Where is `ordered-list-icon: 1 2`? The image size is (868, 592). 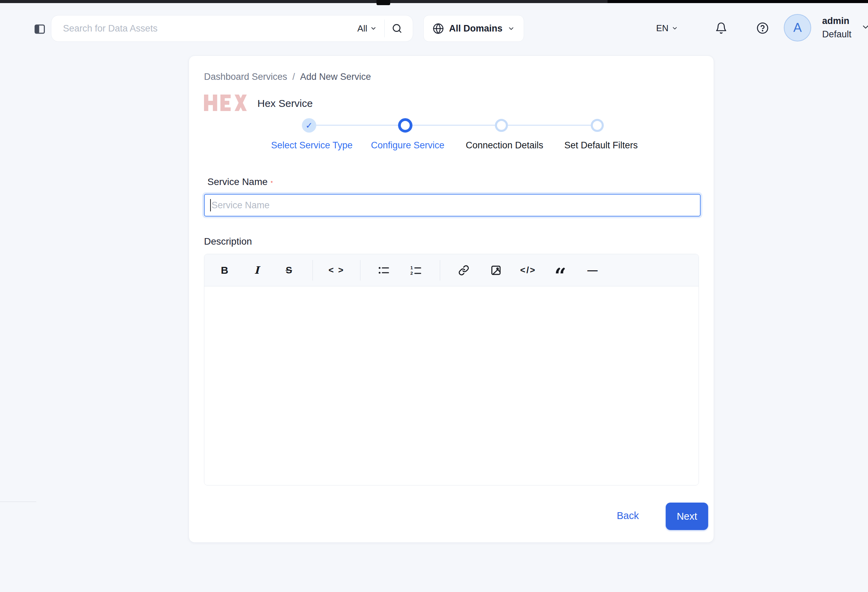 ordered-list-icon: 1 2 is located at coordinates (416, 270).